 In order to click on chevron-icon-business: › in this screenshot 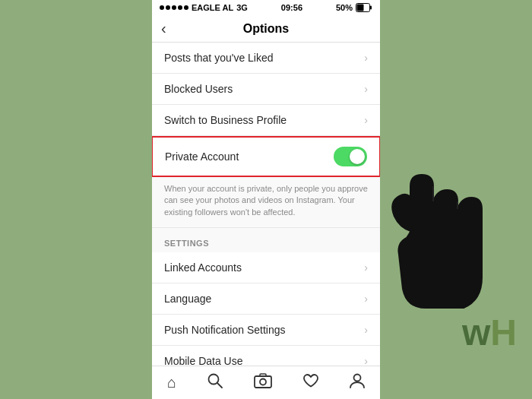, I will do `click(366, 120)`.